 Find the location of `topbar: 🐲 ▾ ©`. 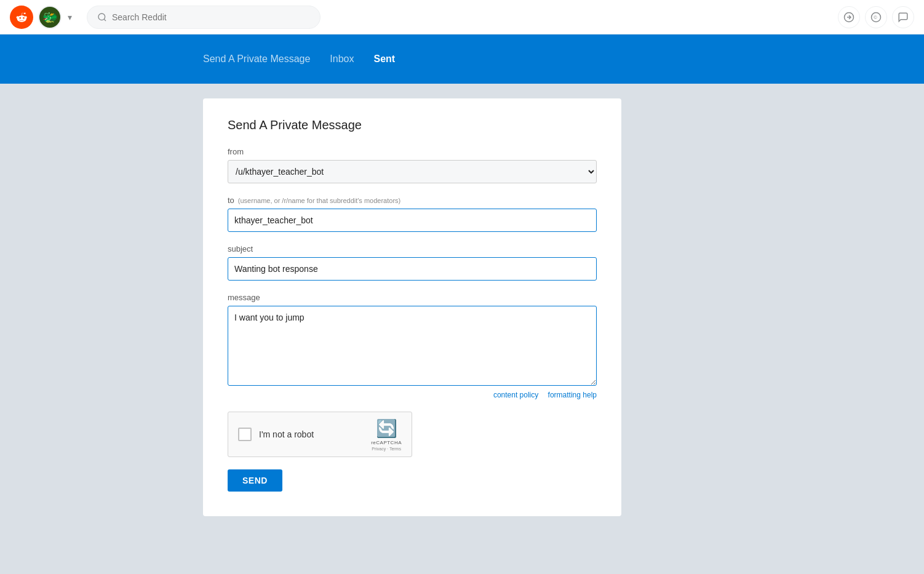

topbar: 🐲 ▾ © is located at coordinates (462, 17).